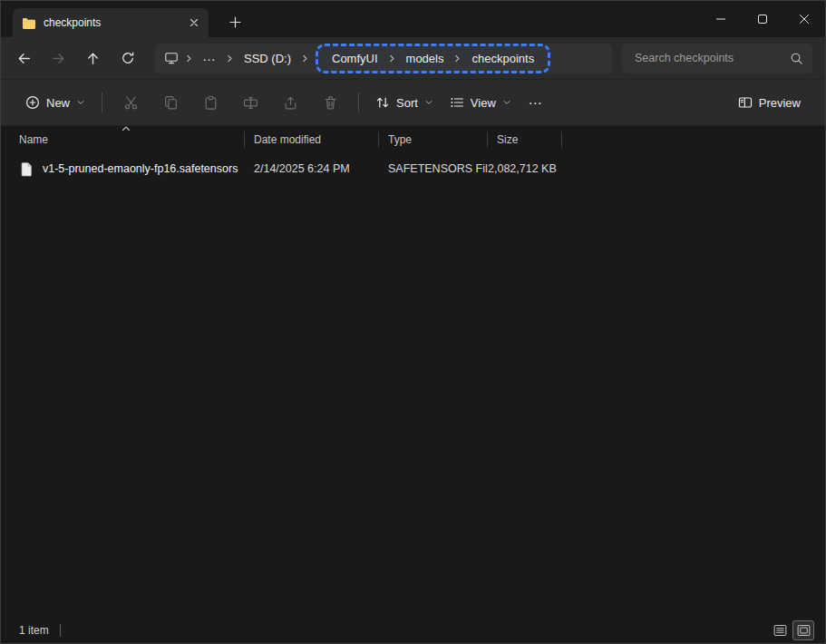 The width and height of the screenshot is (826, 644). Describe the element at coordinates (24, 58) in the screenshot. I see `back-button` at that location.